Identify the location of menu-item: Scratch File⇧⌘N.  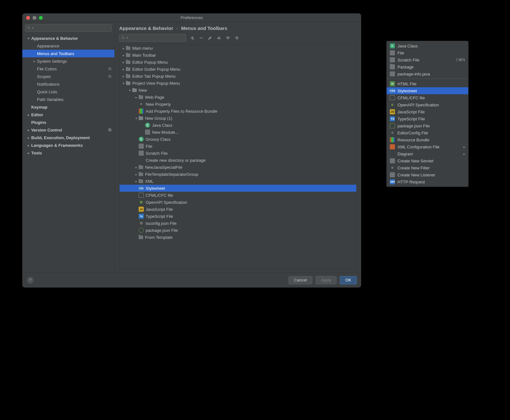
(427, 60).